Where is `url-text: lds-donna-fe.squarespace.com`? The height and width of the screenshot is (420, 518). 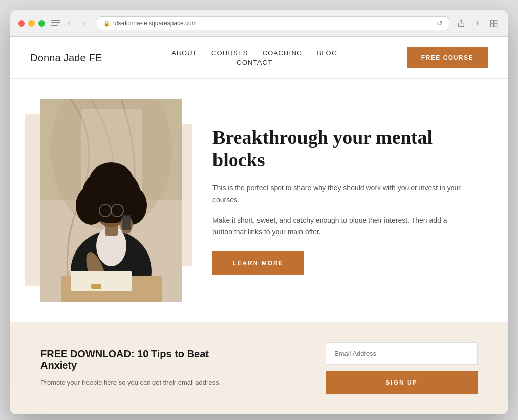
url-text: lds-donna-fe.squarespace.com is located at coordinates (155, 23).